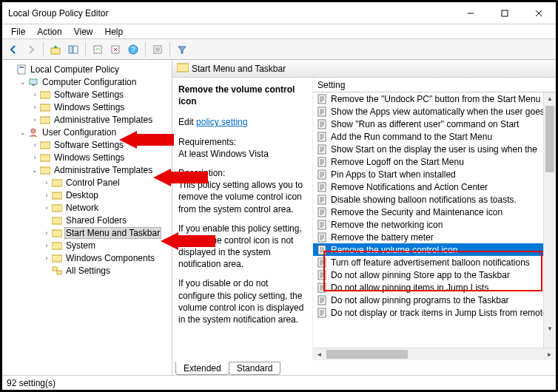 The width and height of the screenshot is (558, 392). Describe the element at coordinates (434, 287) in the screenshot. I see `settings-list-item: Do not allow pinning items in Jump Lists` at that location.